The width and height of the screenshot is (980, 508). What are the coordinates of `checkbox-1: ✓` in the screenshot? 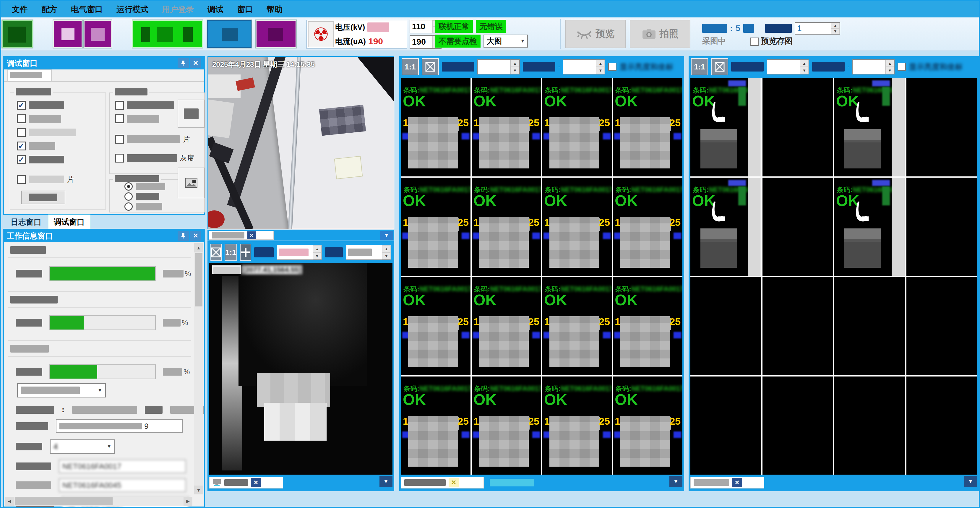 It's located at (21, 105).